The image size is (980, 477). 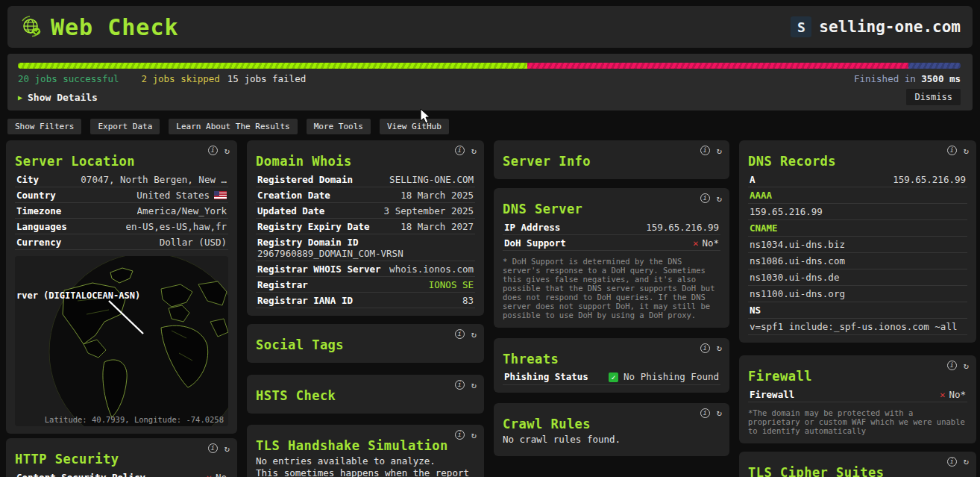 I want to click on empty-state-text: No crawl rules found., so click(x=612, y=440).